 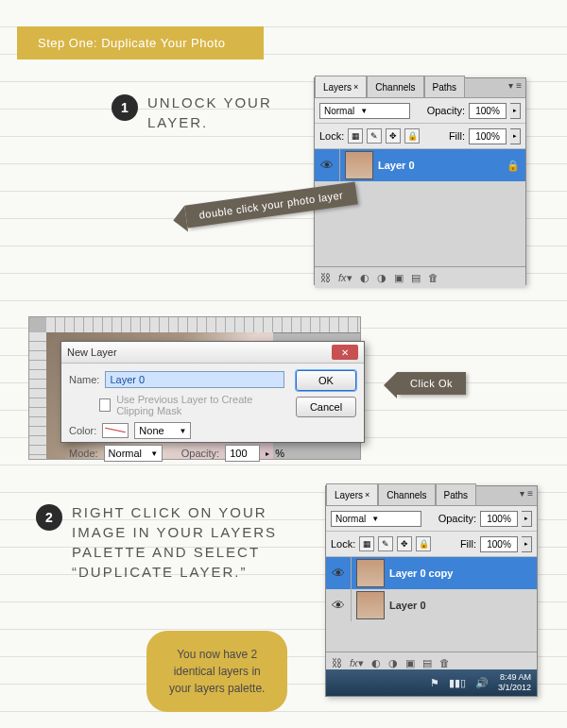 What do you see at coordinates (431, 573) in the screenshot?
I see `layer-item-copy: 👁 Layer 0 copy` at bounding box center [431, 573].